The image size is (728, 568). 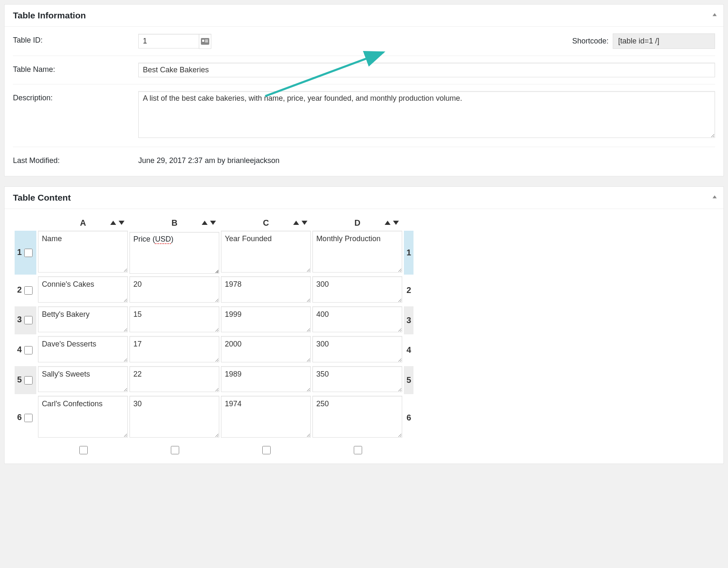 What do you see at coordinates (174, 223) in the screenshot?
I see `column-letter: B` at bounding box center [174, 223].